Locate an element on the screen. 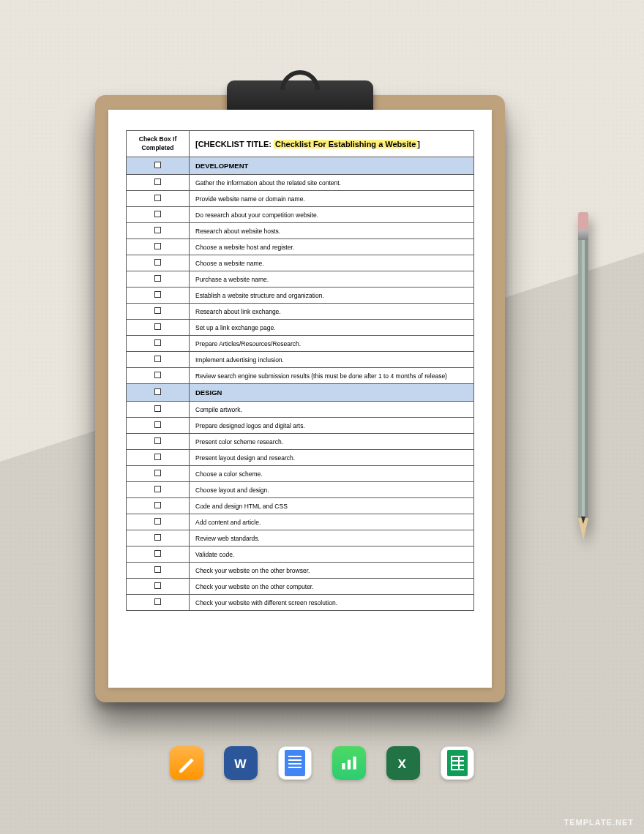 This screenshot has height=834, width=644. word-icon: W is located at coordinates (241, 763).